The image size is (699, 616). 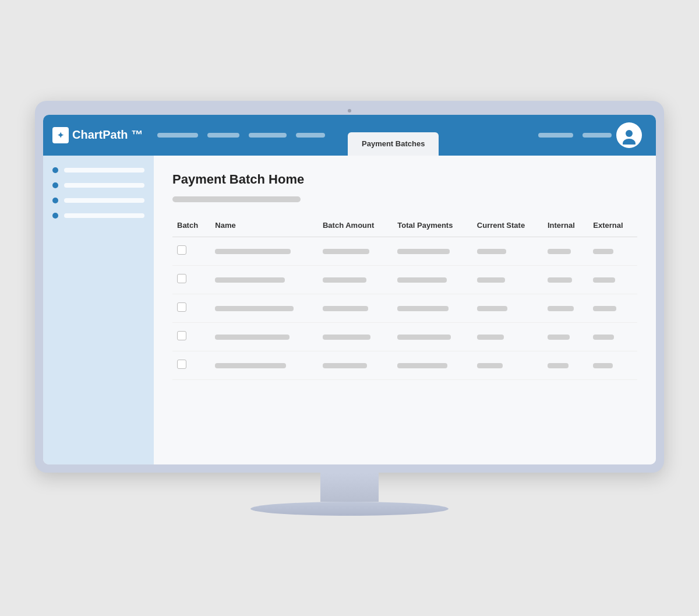 What do you see at coordinates (405, 179) in the screenshot?
I see `page-title: Payment Batch Home` at bounding box center [405, 179].